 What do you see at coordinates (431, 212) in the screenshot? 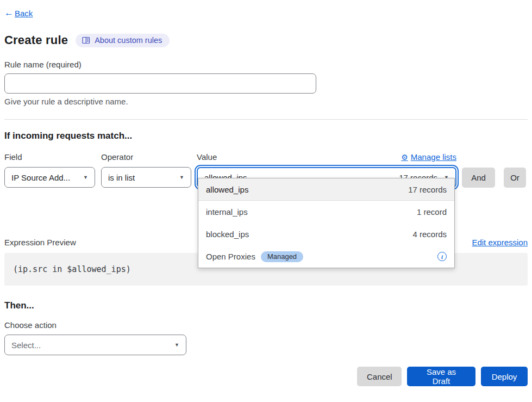
I see `list-item-records: 1 record` at bounding box center [431, 212].